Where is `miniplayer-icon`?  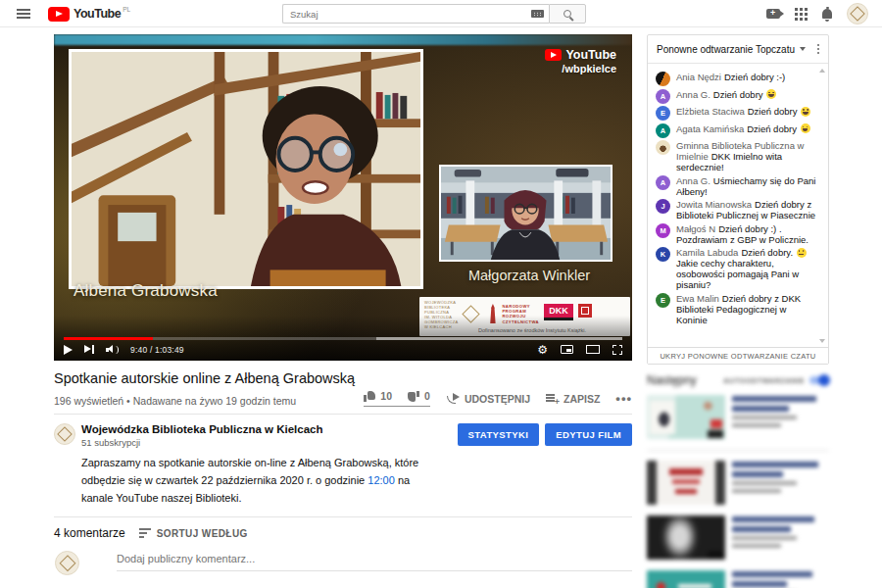 miniplayer-icon is located at coordinates (566, 349).